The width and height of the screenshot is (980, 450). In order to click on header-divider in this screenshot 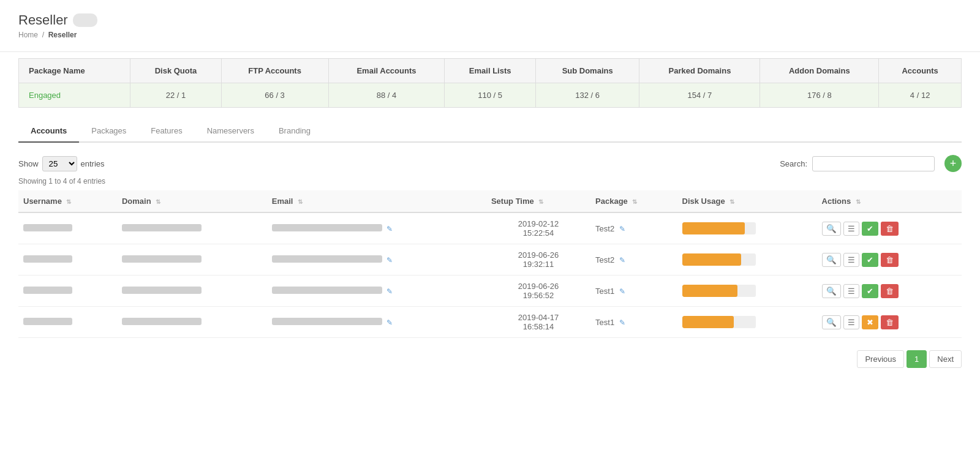, I will do `click(490, 51)`.